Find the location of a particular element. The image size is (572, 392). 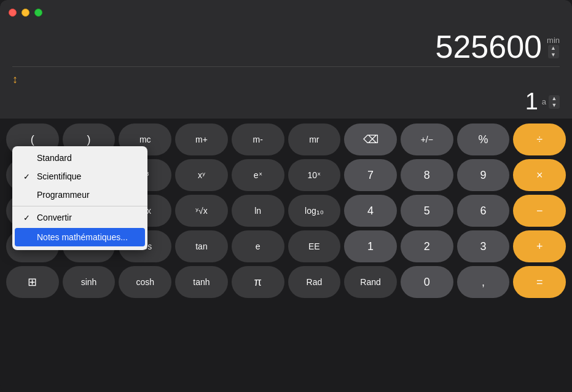

sort-row: ↕ is located at coordinates (286, 80).